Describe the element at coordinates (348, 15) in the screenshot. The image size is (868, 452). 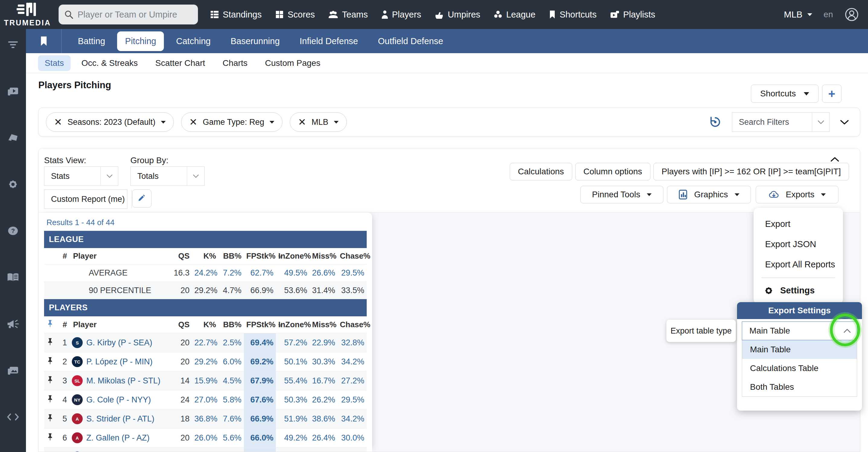
I see `nav-item-teams: Teams` at that location.